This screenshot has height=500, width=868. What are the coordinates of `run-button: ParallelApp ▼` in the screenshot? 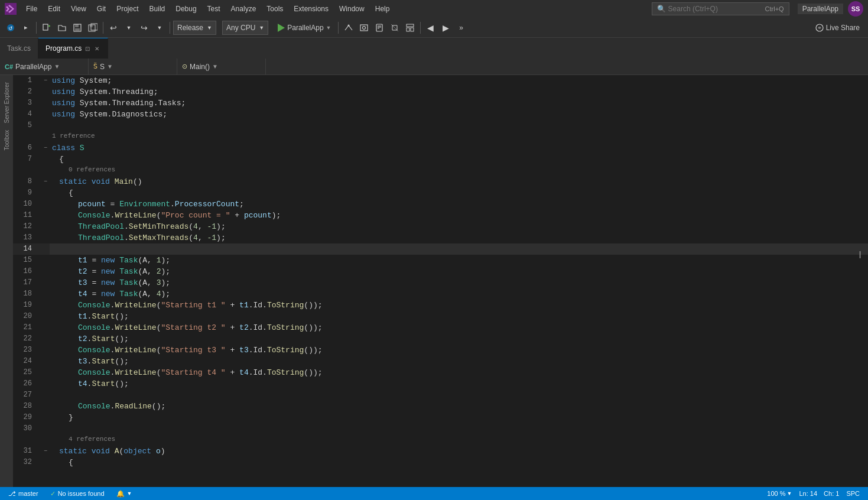 It's located at (304, 28).